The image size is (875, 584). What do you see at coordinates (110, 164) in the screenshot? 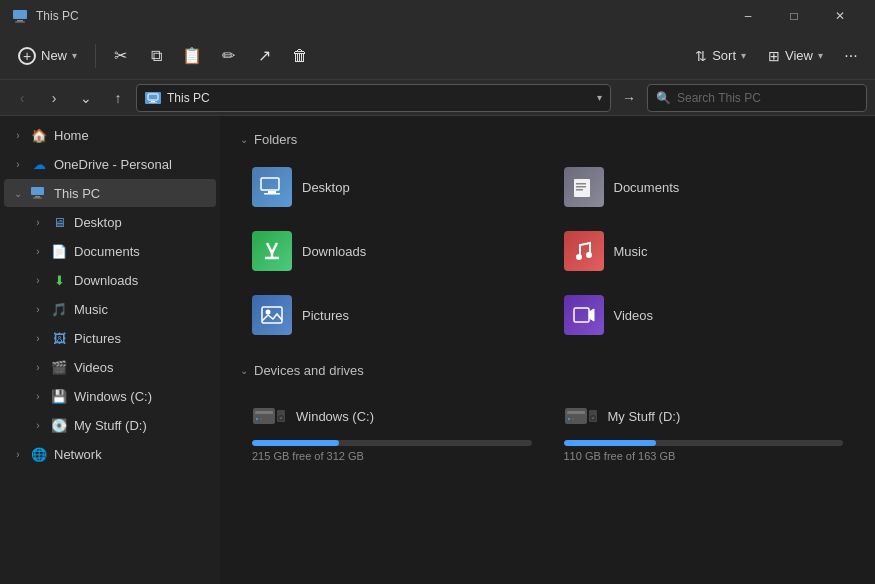
I see `sidebar-item-onedrive: › ☁ OneDrive - Personal` at bounding box center [110, 164].